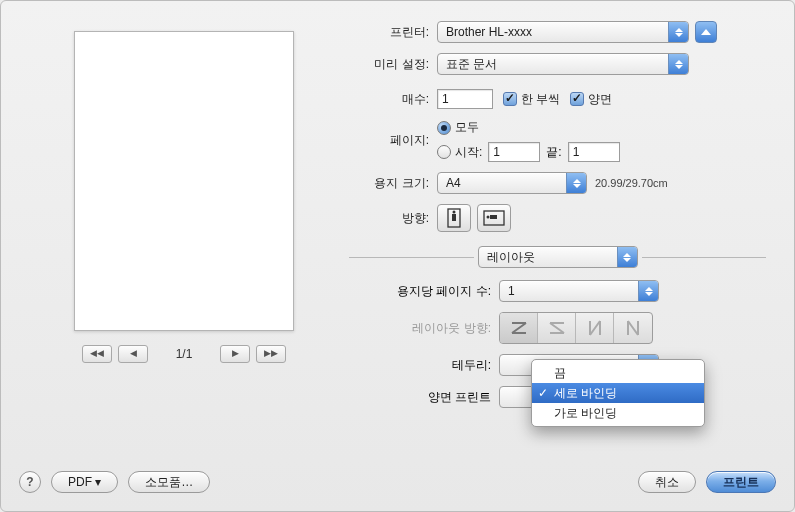 This screenshot has height=512, width=795. Describe the element at coordinates (579, 291) in the screenshot. I see `pages-per-sheet-select: 1` at that location.